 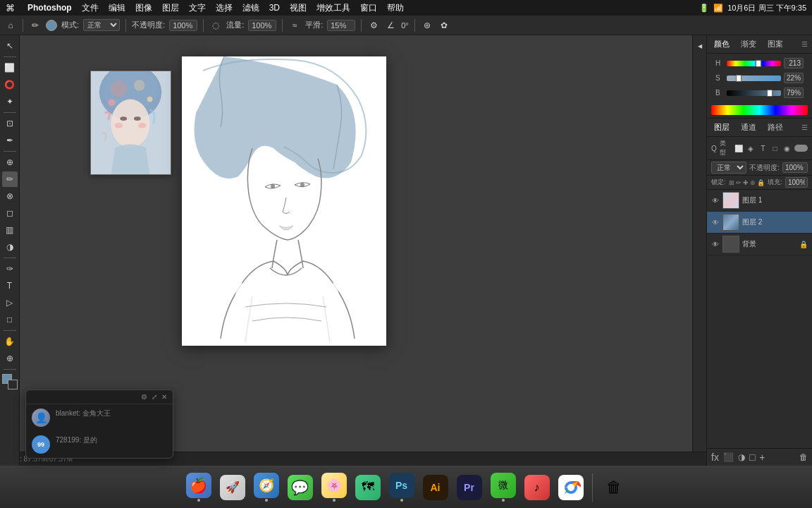 What do you see at coordinates (390, 25) in the screenshot?
I see `angle-icon: ∠` at bounding box center [390, 25].